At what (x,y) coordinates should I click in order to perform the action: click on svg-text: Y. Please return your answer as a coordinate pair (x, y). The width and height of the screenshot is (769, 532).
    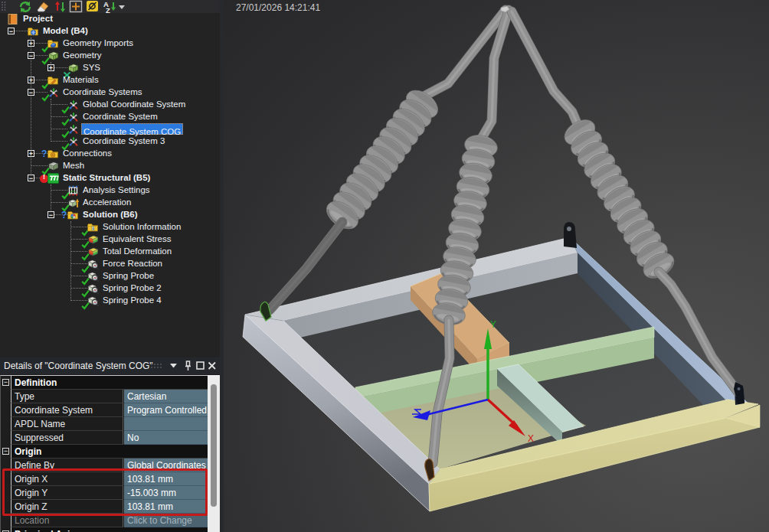
    Looking at the image, I should click on (493, 325).